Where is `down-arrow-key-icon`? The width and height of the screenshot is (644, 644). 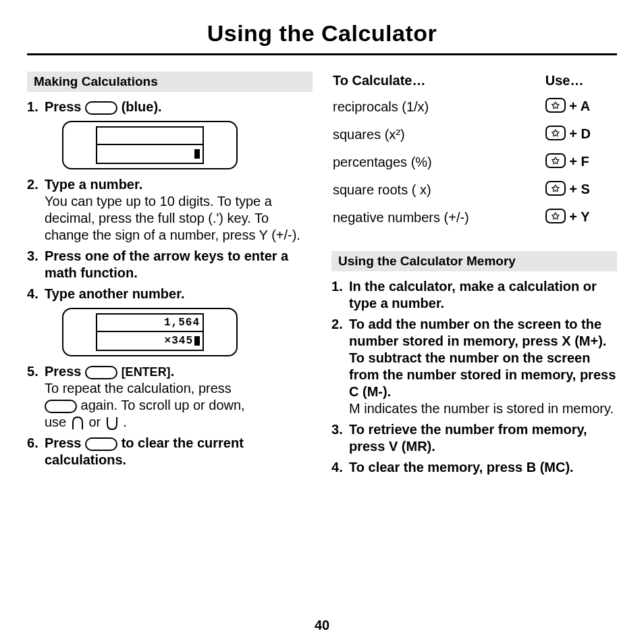
down-arrow-key-icon is located at coordinates (112, 423).